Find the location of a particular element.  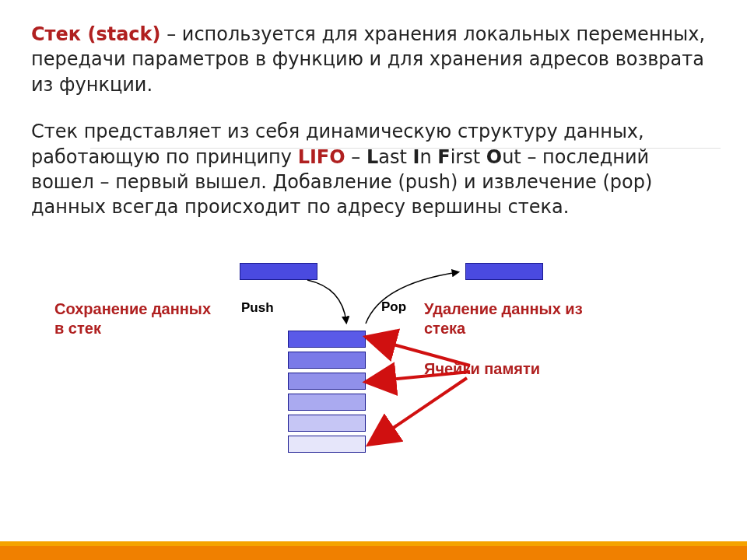

memory-arrow-3-icon is located at coordinates (421, 409).